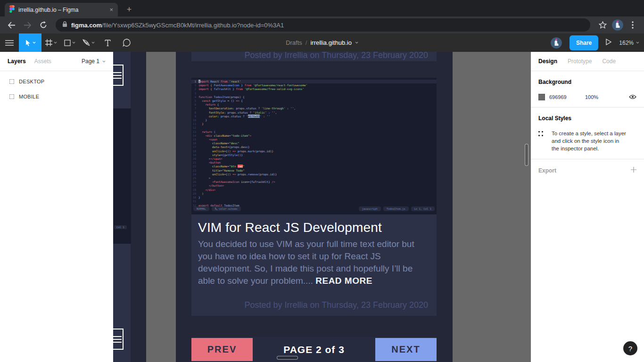 The height and width of the screenshot is (362, 644). I want to click on frame-tool-button, so click(51, 42).